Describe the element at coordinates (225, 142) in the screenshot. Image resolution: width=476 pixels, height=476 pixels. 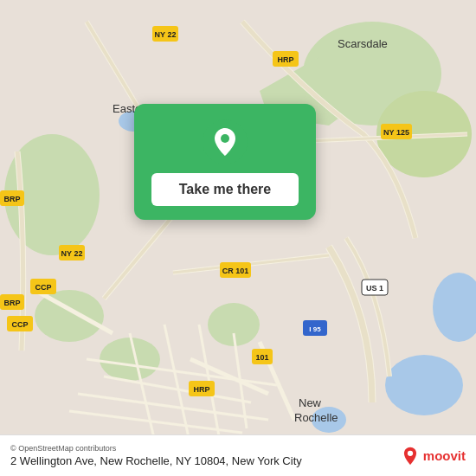
I see `location-pin-icon` at that location.